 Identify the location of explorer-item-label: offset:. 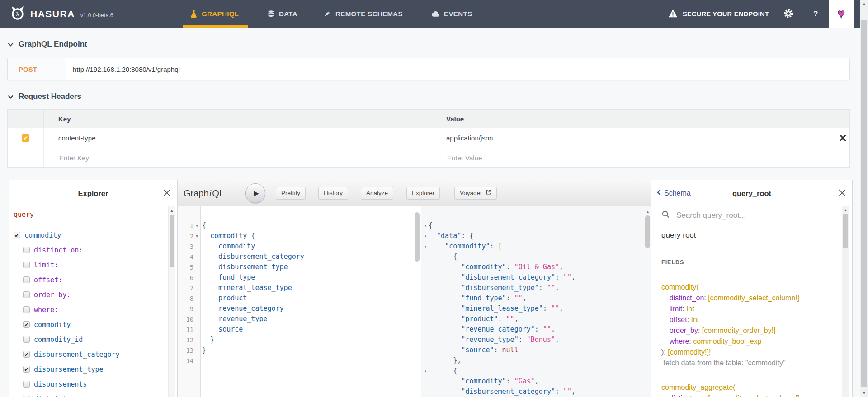
(48, 280).